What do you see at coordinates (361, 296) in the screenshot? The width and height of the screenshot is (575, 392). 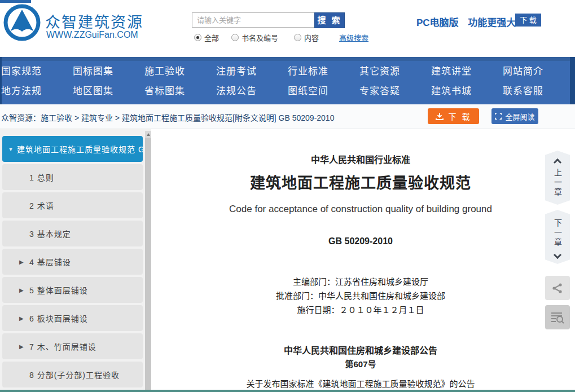 I see `approve-department: 批准部门：中华人民共和国住房和城乡建设部` at bounding box center [361, 296].